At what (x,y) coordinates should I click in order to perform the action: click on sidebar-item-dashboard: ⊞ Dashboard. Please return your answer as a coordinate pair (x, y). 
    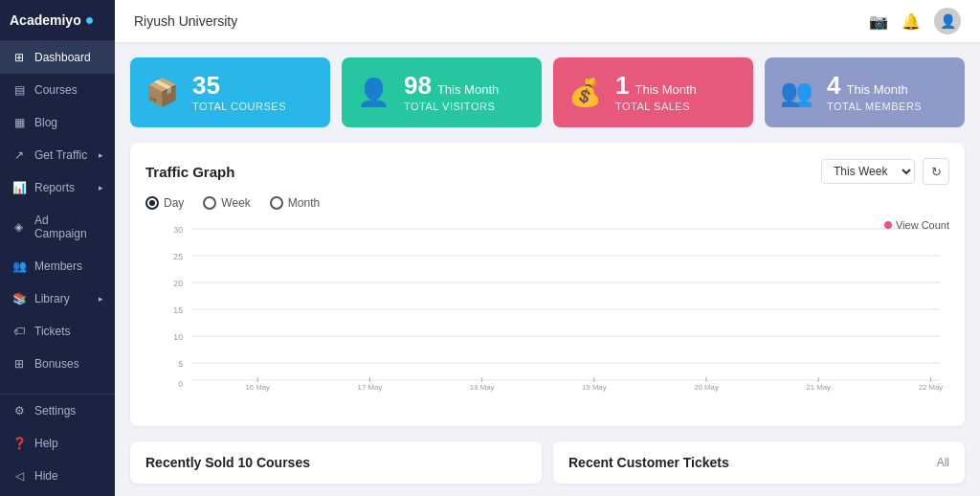
    Looking at the image, I should click on (57, 57).